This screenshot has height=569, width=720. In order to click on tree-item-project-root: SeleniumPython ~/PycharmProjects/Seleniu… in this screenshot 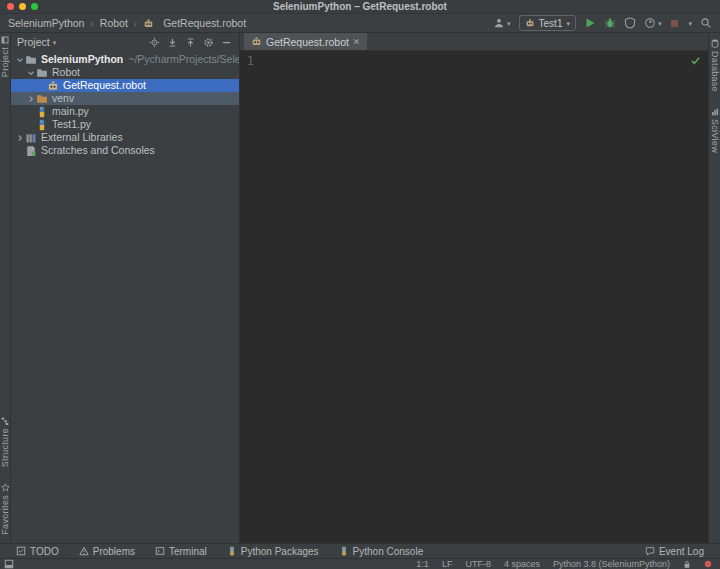, I will do `click(125, 60)`.